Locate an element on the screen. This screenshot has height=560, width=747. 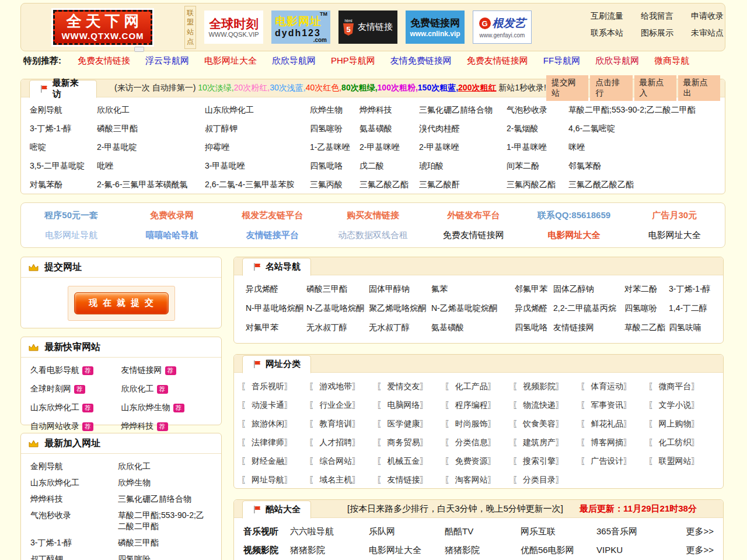
category-link: 〖 综合网站〗 is located at coordinates (343, 461).